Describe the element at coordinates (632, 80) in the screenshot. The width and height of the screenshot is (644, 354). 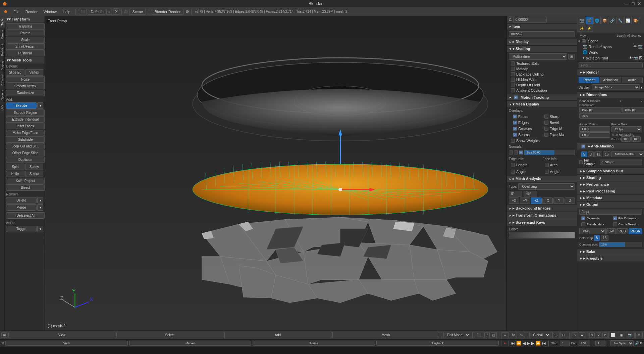
I see `audio-tab-btn: Audio` at that location.